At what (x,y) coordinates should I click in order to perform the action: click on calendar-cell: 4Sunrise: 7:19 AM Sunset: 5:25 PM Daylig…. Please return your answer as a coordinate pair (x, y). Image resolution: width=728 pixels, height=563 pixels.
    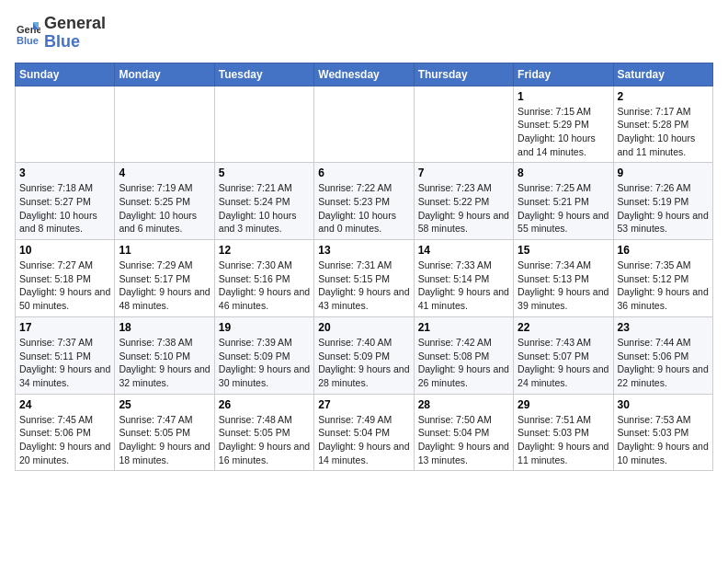
    Looking at the image, I should click on (165, 201).